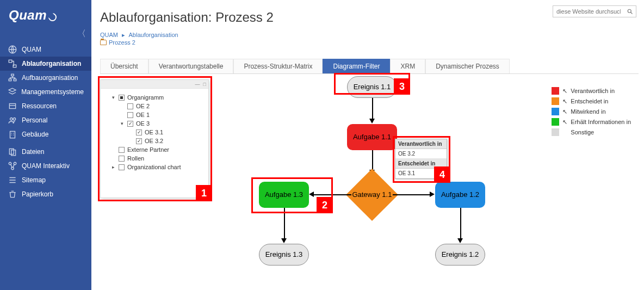 The width and height of the screenshot is (644, 290). I want to click on tree-label: Rollen, so click(136, 158).